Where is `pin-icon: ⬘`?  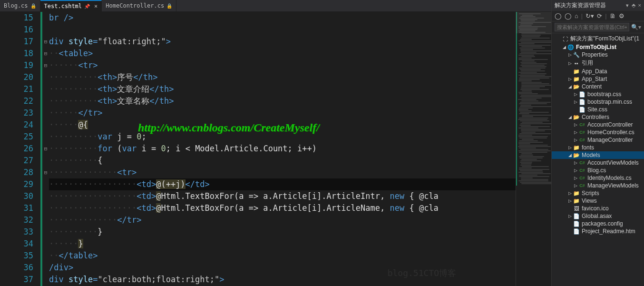
pin-icon: ⬘ is located at coordinates (634, 6).